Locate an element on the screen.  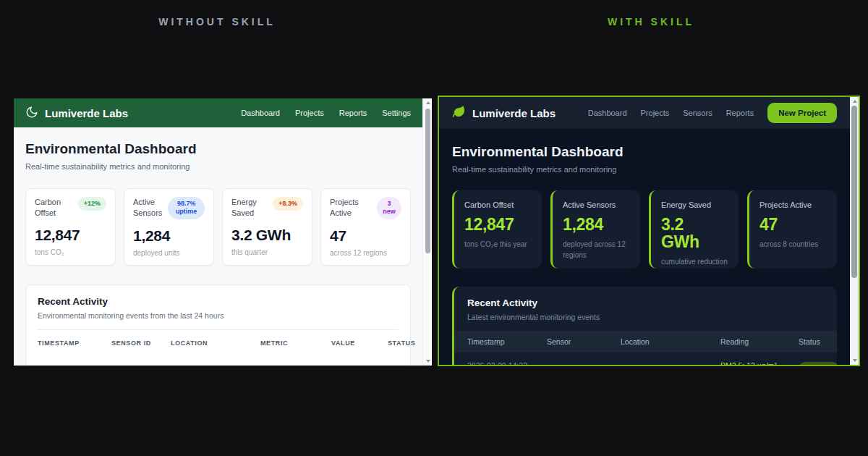
left-activity-title: Recent Activity is located at coordinates (218, 301).